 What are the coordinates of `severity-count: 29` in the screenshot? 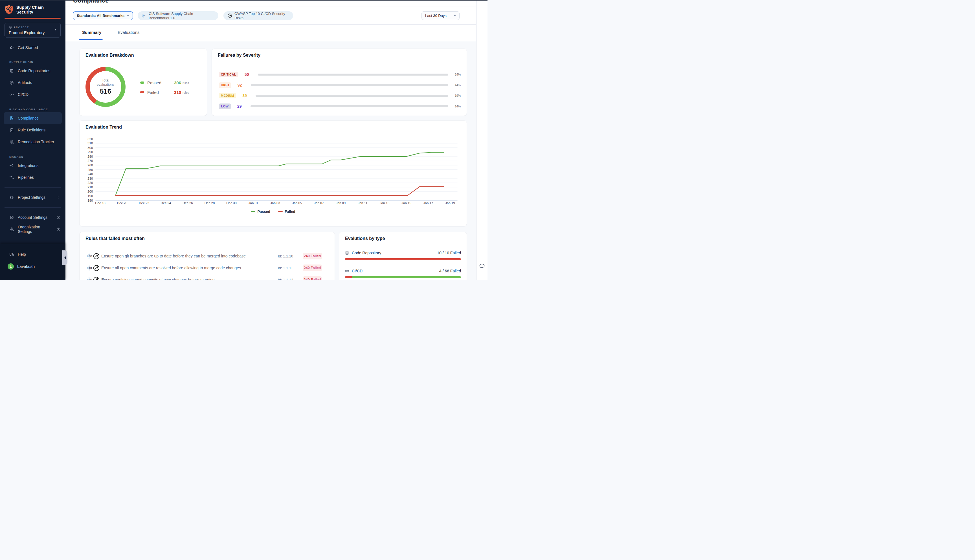 It's located at (244, 106).